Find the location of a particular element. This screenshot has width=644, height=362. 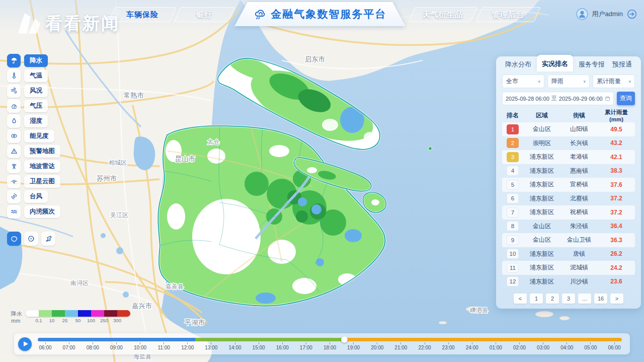

sidebar-item-visibility: 能见度 is located at coordinates (34, 136).